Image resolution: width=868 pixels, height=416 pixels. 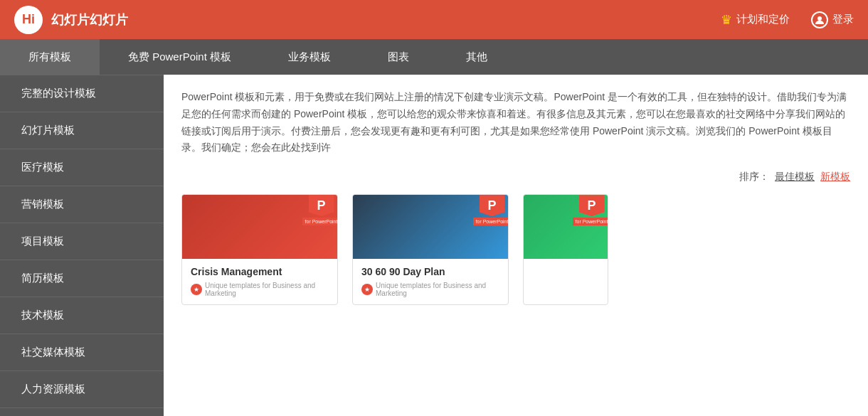 I want to click on sort-new: 新模板, so click(x=835, y=177).